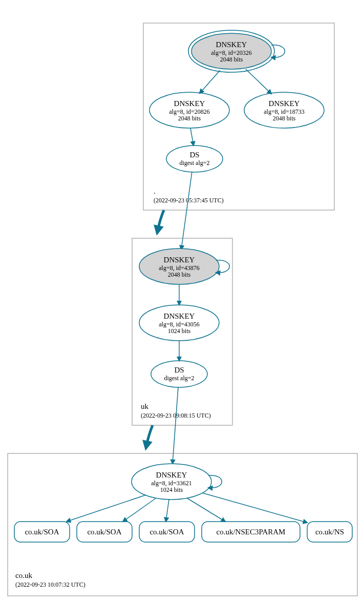 Image resolution: width=364 pixels, height=601 pixels. What do you see at coordinates (259, 81) in the screenshot?
I see `edge-root-ksk-zsk2` at bounding box center [259, 81].